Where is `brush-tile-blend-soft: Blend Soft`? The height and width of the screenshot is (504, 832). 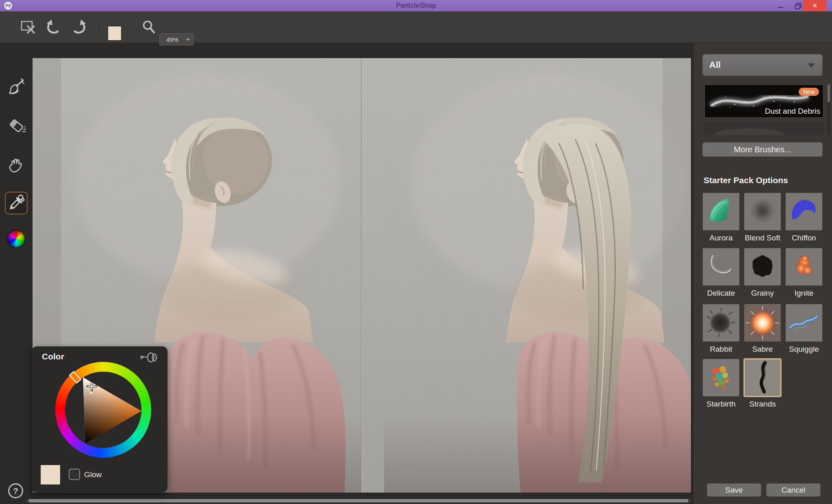
brush-tile-blend-soft: Blend Soft is located at coordinates (762, 218).